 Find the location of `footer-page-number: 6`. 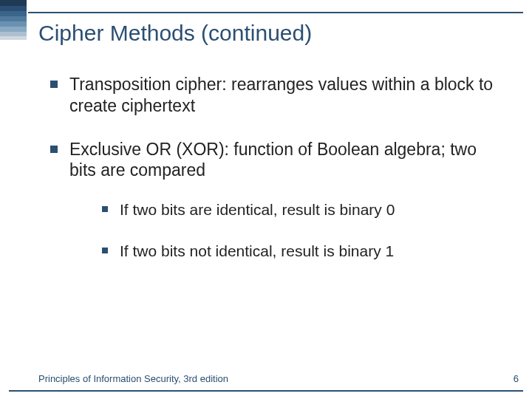

footer-page-number: 6 is located at coordinates (516, 378).